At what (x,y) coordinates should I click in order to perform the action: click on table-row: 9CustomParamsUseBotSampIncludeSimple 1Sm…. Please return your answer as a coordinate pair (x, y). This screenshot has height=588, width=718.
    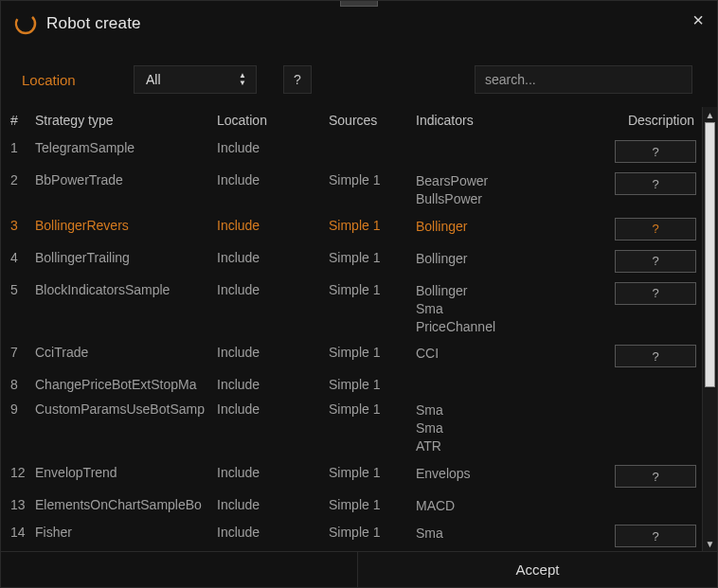
    Looking at the image, I should click on (354, 428).